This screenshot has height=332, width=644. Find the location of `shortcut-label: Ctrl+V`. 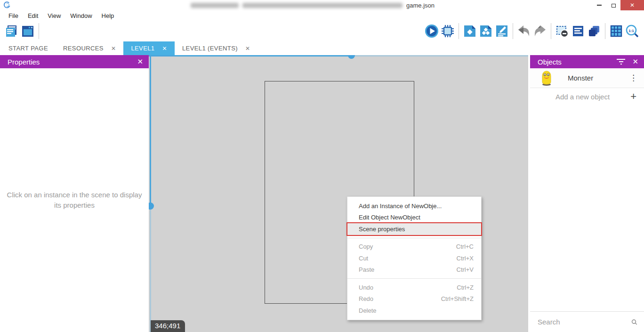

shortcut-label: Ctrl+V is located at coordinates (465, 269).